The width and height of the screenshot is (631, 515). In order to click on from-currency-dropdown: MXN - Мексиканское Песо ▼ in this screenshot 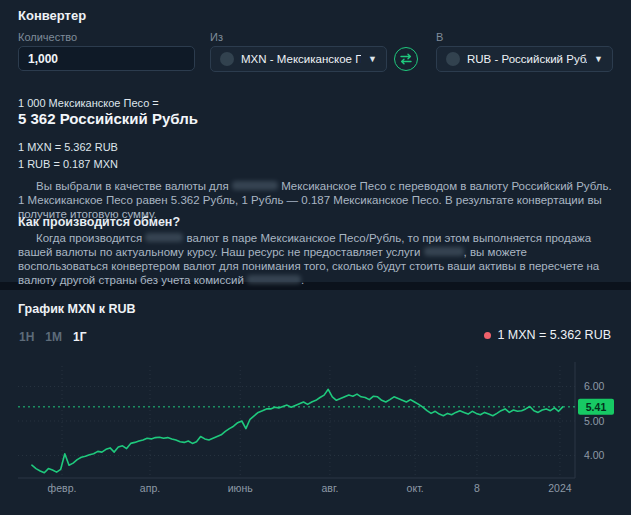, I will do `click(298, 59)`.